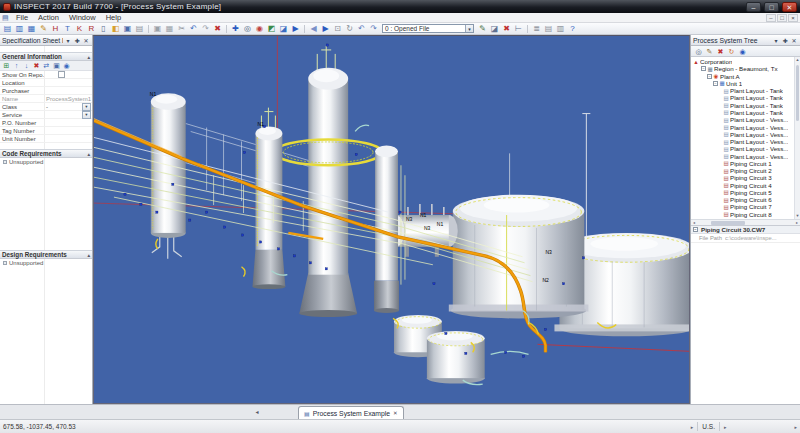 Image resolution: width=800 pixels, height=433 pixels. What do you see at coordinates (63, 107) in the screenshot?
I see `field-value: -` at bounding box center [63, 107].